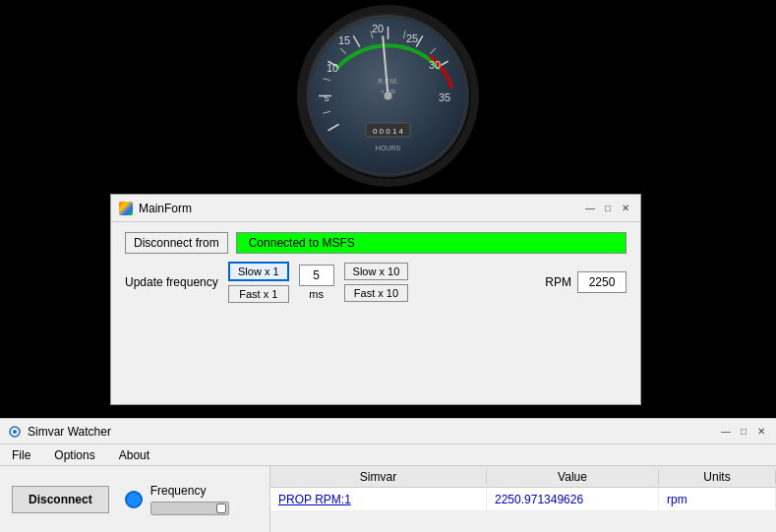  I want to click on menu-file: File, so click(22, 455).